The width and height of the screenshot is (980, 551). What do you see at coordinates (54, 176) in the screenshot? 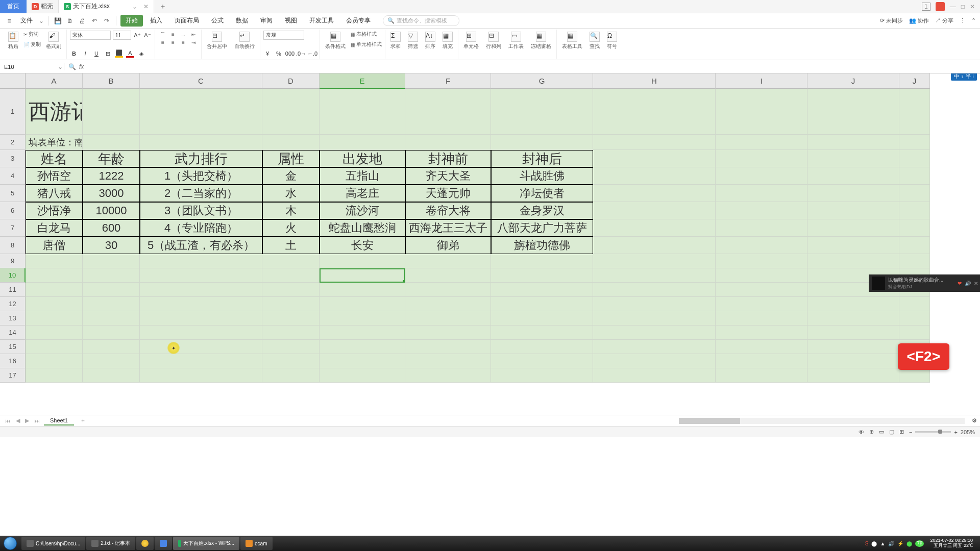
I see `cell: 孙悟空` at bounding box center [54, 176].